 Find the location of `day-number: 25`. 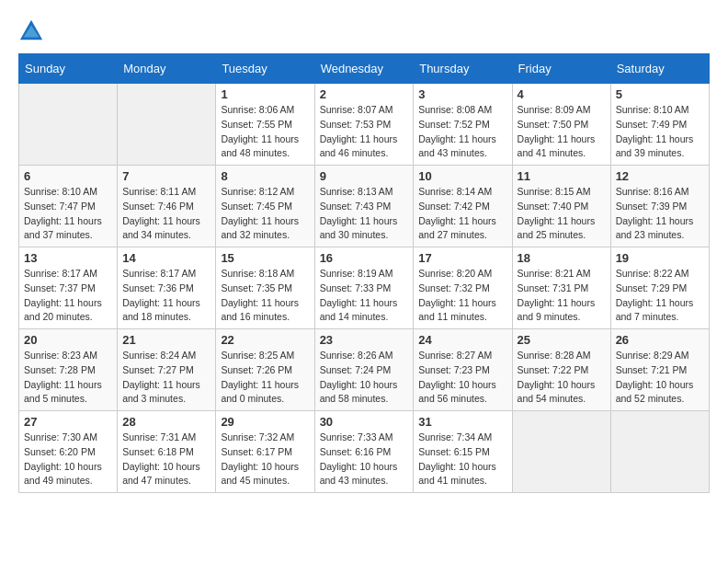

day-number: 25 is located at coordinates (562, 340).